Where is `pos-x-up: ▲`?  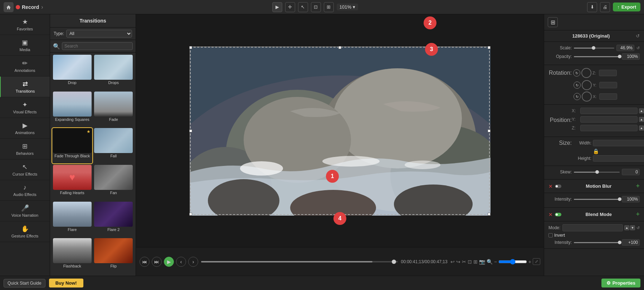
pos-x-up: ▲ is located at coordinates (641, 111).